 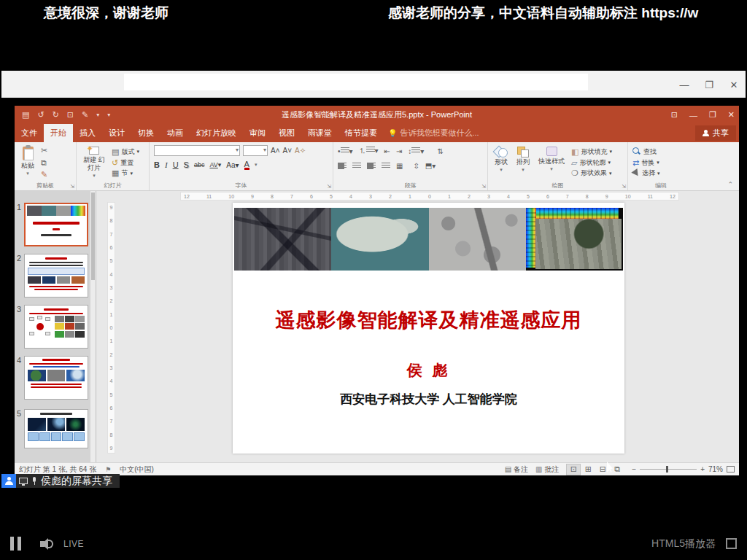 I want to click on shrink-font-icon: A˅, so click(x=287, y=150).